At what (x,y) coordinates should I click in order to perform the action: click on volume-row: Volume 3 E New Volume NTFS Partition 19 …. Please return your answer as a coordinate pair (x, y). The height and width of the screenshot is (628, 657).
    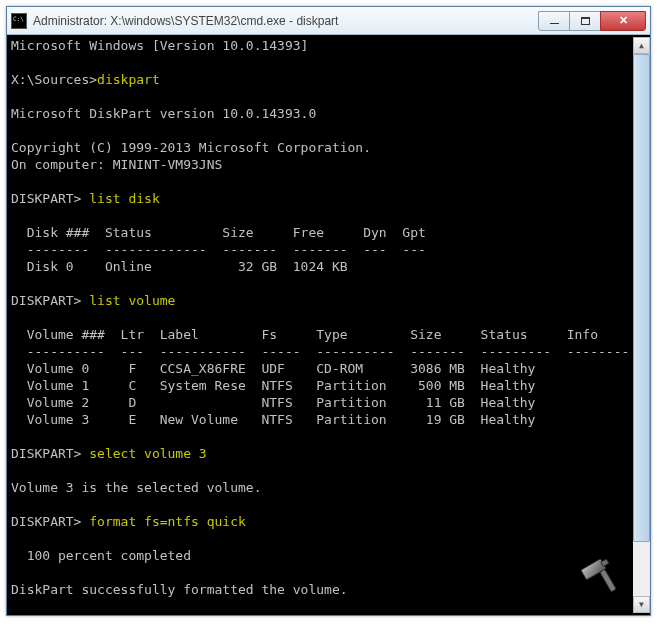
    Looking at the image, I should click on (273, 420).